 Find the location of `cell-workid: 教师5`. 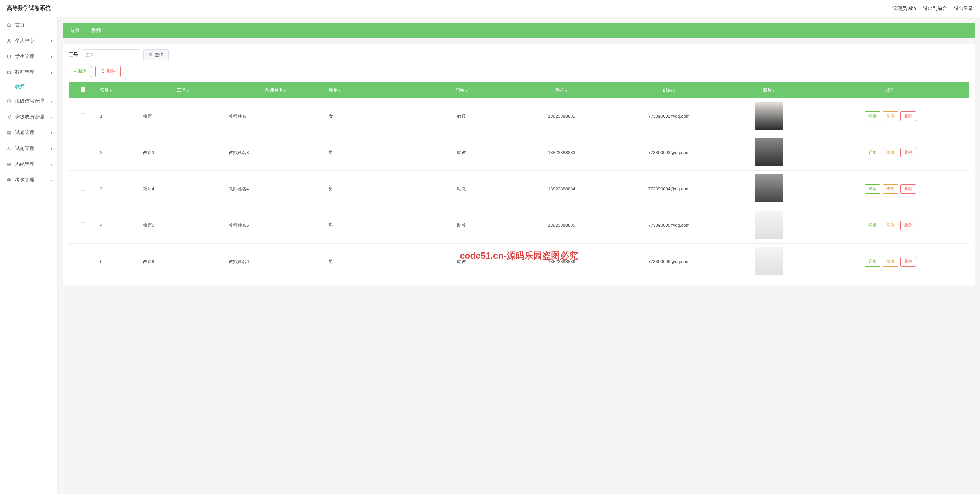

cell-workid: 教师5 is located at coordinates (183, 225).